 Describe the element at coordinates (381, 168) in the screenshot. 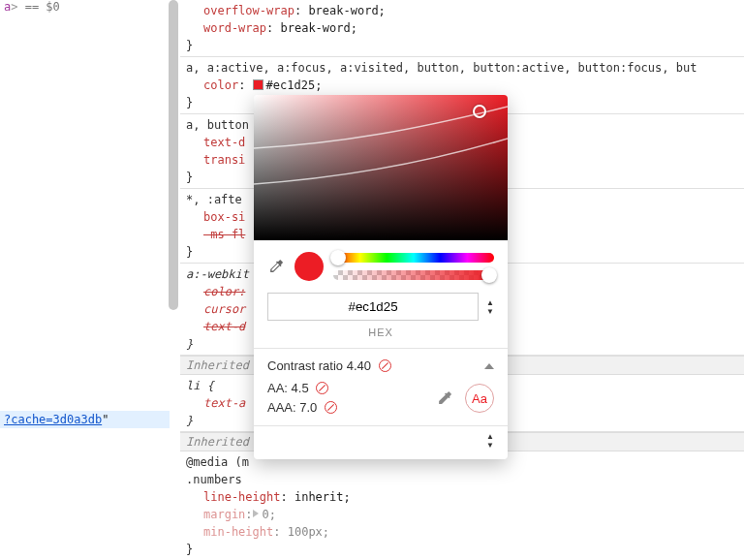

I see `contrast-curve` at that location.